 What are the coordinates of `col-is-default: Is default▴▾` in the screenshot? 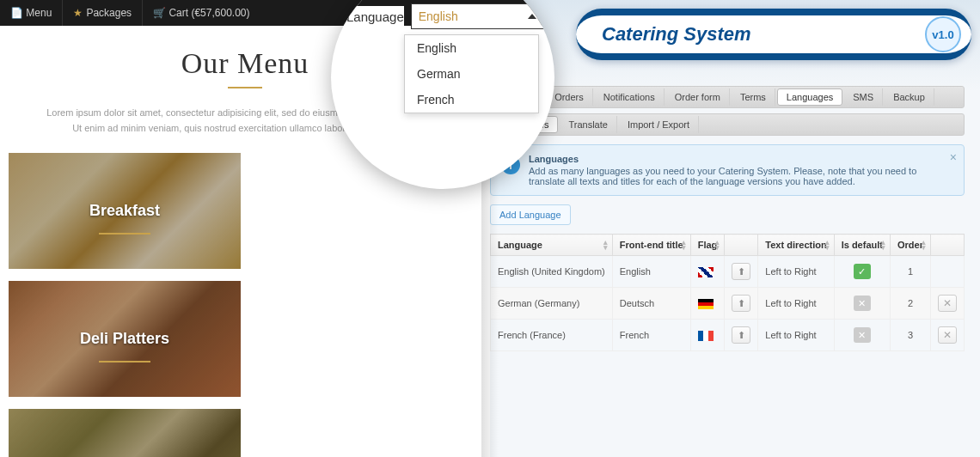 It's located at (861, 246).